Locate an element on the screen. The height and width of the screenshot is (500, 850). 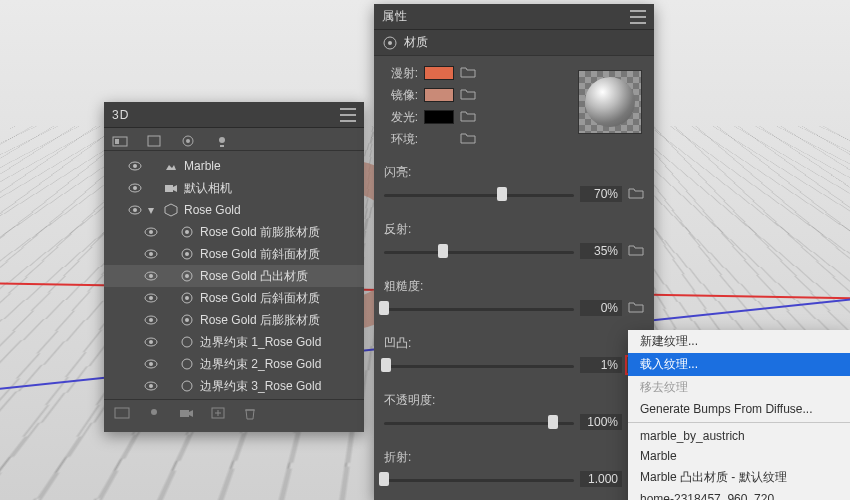
tree-item-0: Marble is located at coordinates (234, 166).